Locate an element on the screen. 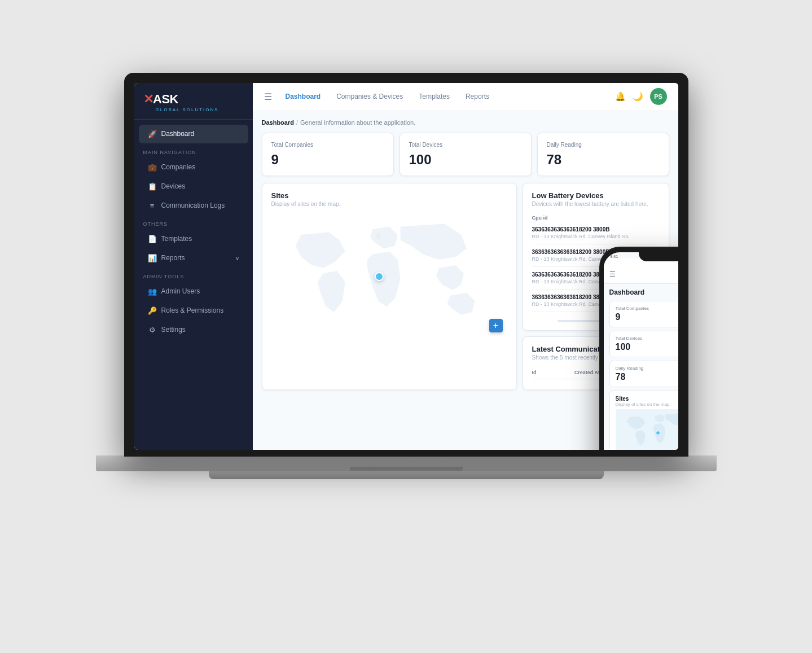 The height and width of the screenshot is (653, 812). nav-link-companies: Companies & Devices is located at coordinates (370, 97).